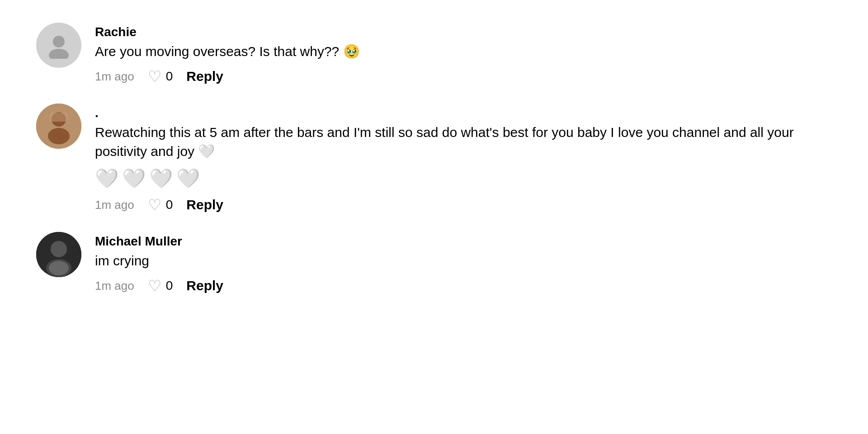 The image size is (868, 434). What do you see at coordinates (463, 178) in the screenshot?
I see `emoji-hearts-row: 🤍 🤍 🤍 🤍` at bounding box center [463, 178].